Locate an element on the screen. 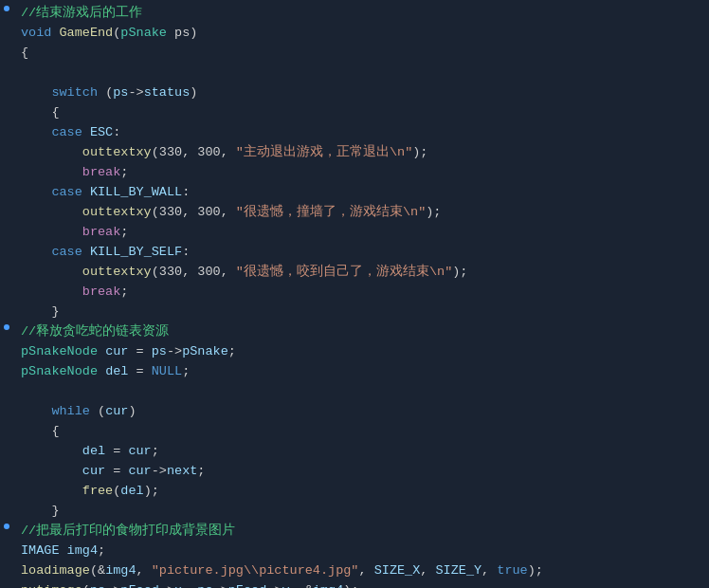 The height and width of the screenshot is (588, 709). line-content: IMAGE img4; is located at coordinates (361, 552).